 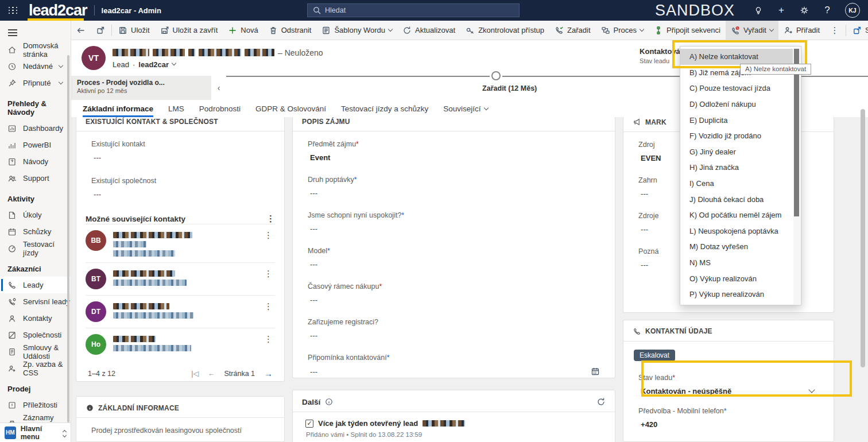 What do you see at coordinates (269, 373) in the screenshot?
I see `next-page-icon: →` at bounding box center [269, 373].